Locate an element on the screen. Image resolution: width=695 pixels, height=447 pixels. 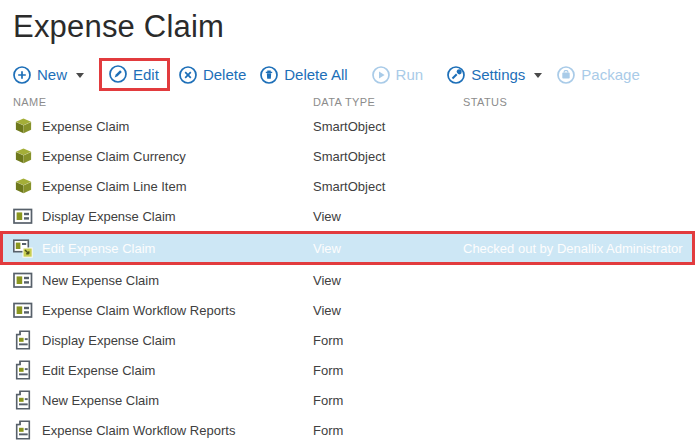
pencil-circle-icon is located at coordinates (118, 74).